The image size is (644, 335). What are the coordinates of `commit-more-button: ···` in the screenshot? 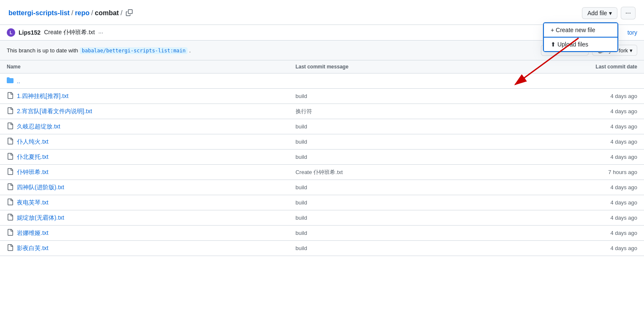 It's located at (101, 33).